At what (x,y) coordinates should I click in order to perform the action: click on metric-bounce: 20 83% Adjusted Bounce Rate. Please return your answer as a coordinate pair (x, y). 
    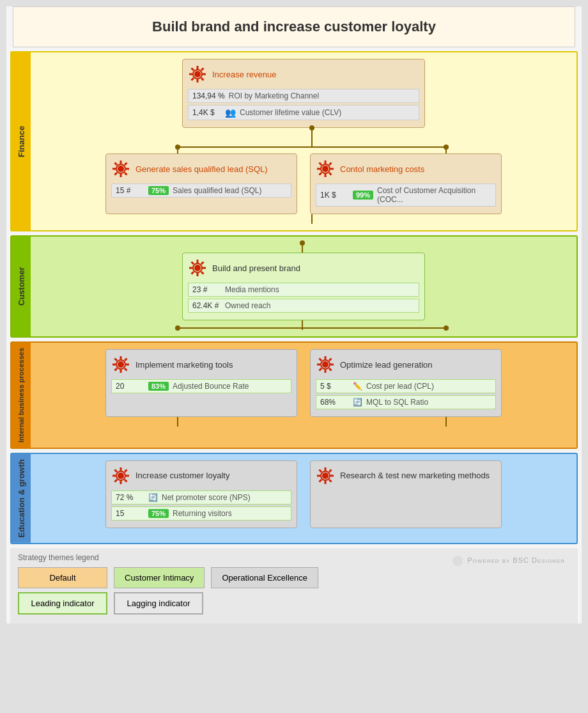
    Looking at the image, I should click on (201, 386).